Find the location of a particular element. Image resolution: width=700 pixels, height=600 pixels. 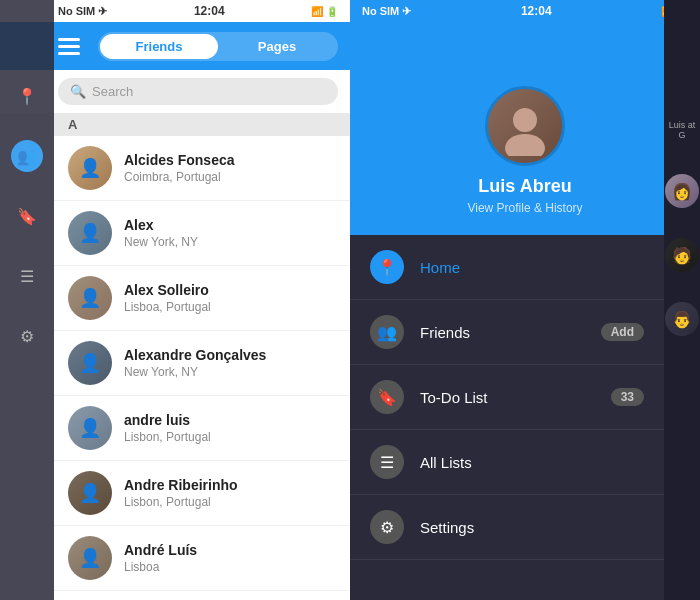

menu-label-alllists: All Lists is located at coordinates (532, 462).